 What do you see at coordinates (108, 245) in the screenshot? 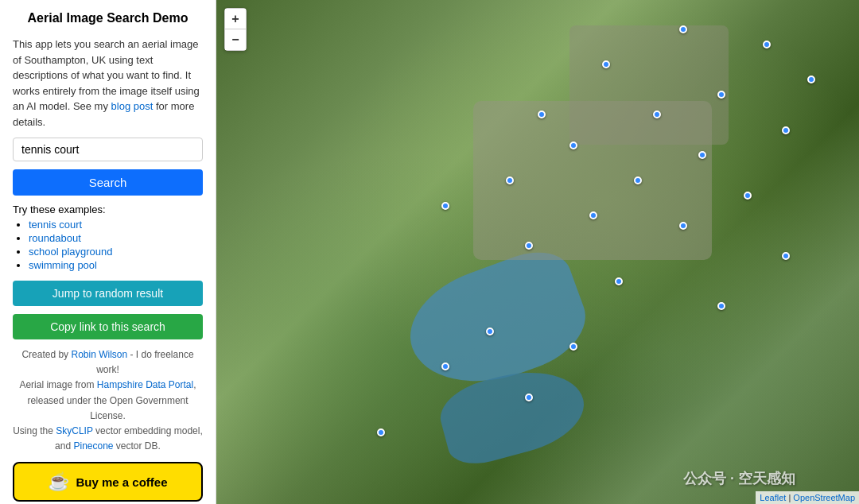
I see `examples-list: tennis court roundabout school playgroun…` at bounding box center [108, 245].